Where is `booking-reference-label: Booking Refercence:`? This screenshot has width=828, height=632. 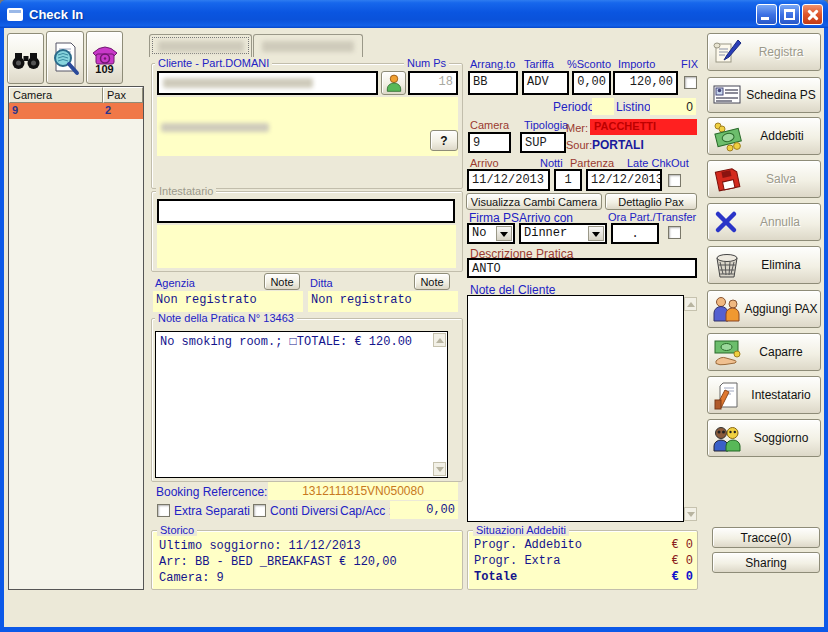
booking-reference-label: Booking Refercence: is located at coordinates (212, 492).